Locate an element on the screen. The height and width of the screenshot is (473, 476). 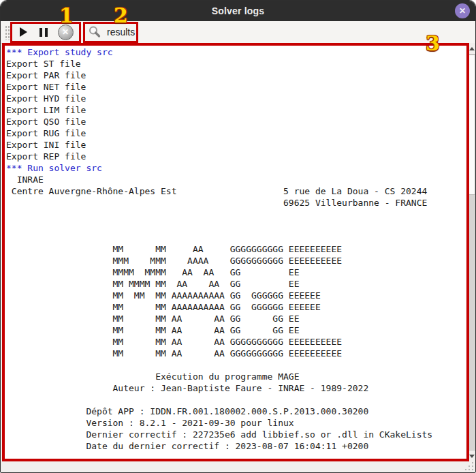
scroll-up-button is located at coordinates (471, 49).